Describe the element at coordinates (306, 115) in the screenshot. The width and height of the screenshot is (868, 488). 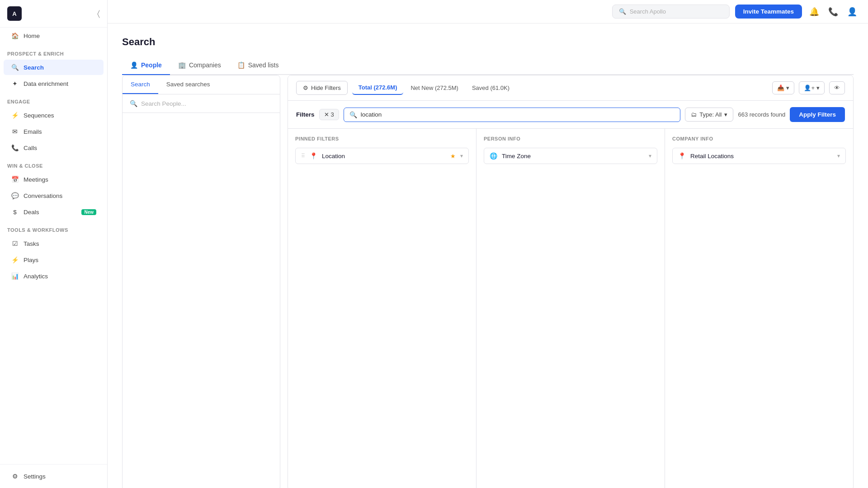
I see `filters-label: Filters` at that location.